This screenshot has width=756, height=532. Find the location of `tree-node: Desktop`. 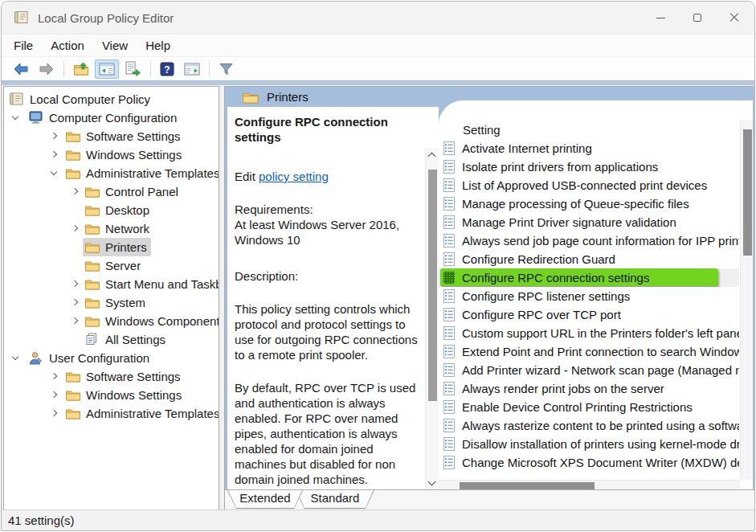

tree-node: Desktop is located at coordinates (118, 211).